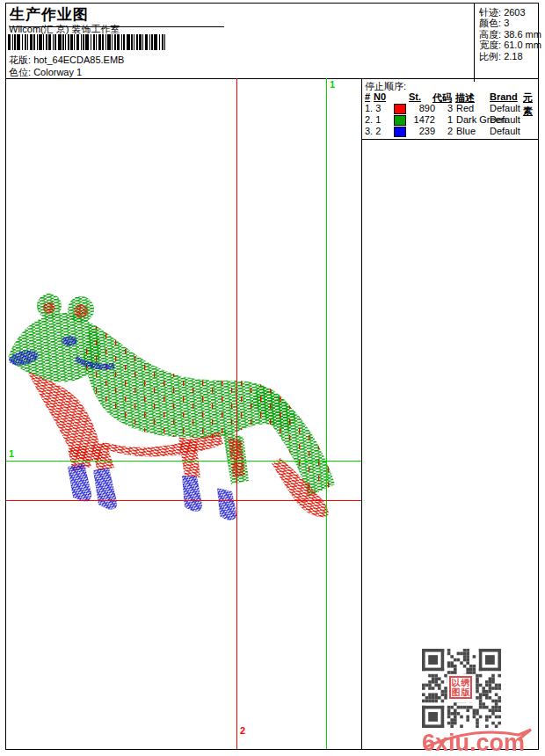 Image resolution: width=545 pixels, height=756 pixels. Describe the element at coordinates (272, 41) in the screenshot. I see `header-section: 生产作业图 Wilcom(汇 京) 装饰工作室 花版: hot_64ECDA85…` at that location.